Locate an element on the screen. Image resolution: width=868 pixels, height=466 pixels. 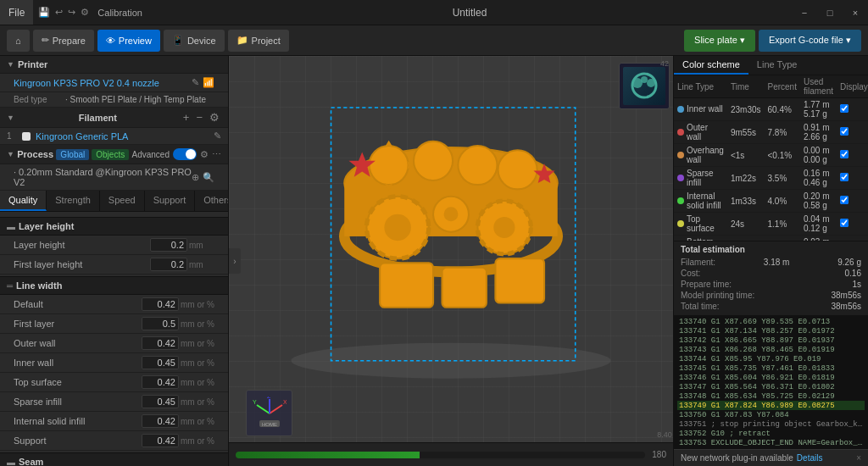
redo-icon: ↪ is located at coordinates (71, 12).